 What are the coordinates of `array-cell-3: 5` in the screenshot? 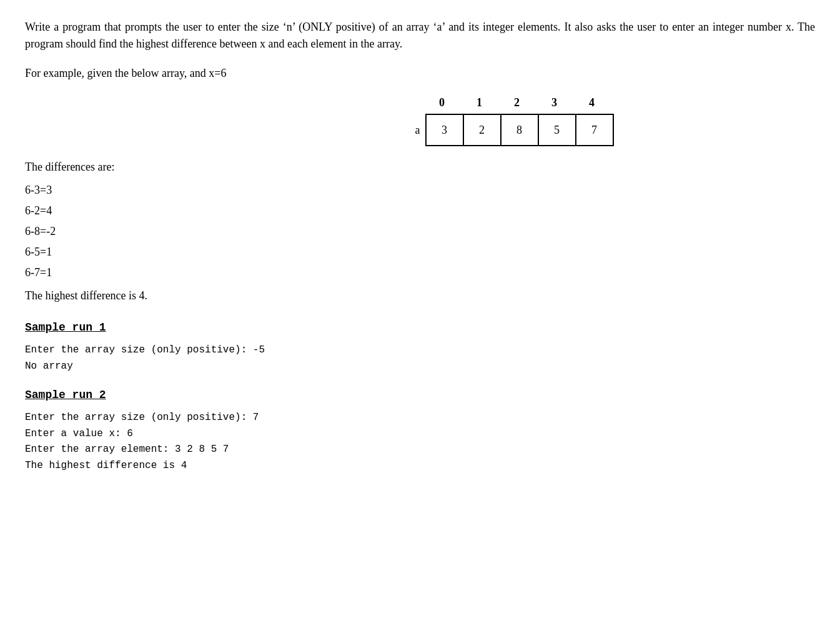 It's located at (558, 131).